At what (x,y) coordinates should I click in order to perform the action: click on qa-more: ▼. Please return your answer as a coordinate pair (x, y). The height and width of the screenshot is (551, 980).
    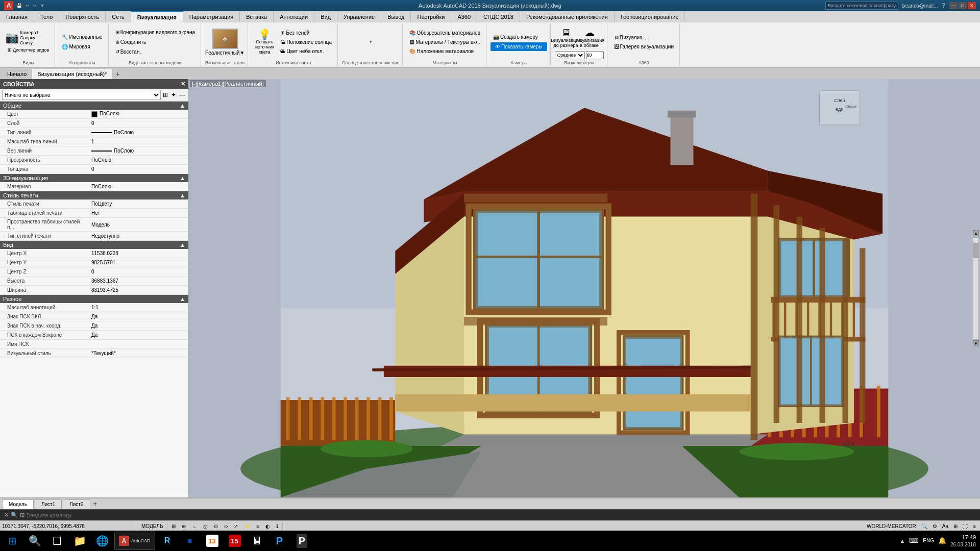
    Looking at the image, I should click on (43, 6).